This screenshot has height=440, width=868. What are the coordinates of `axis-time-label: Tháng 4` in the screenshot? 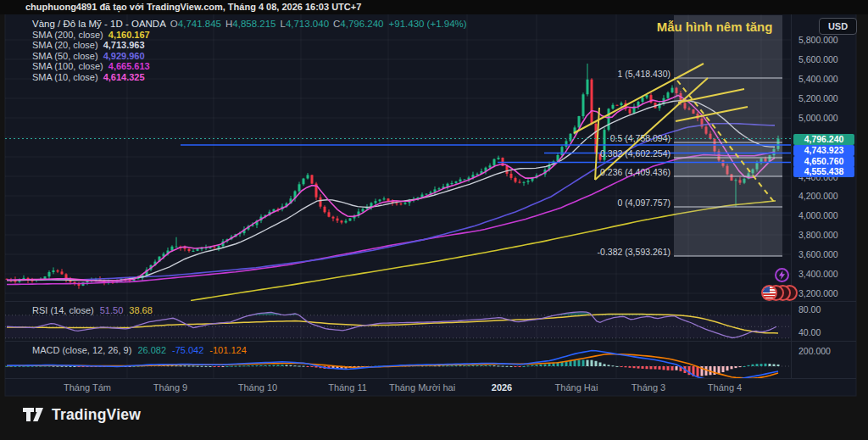 It's located at (725, 387).